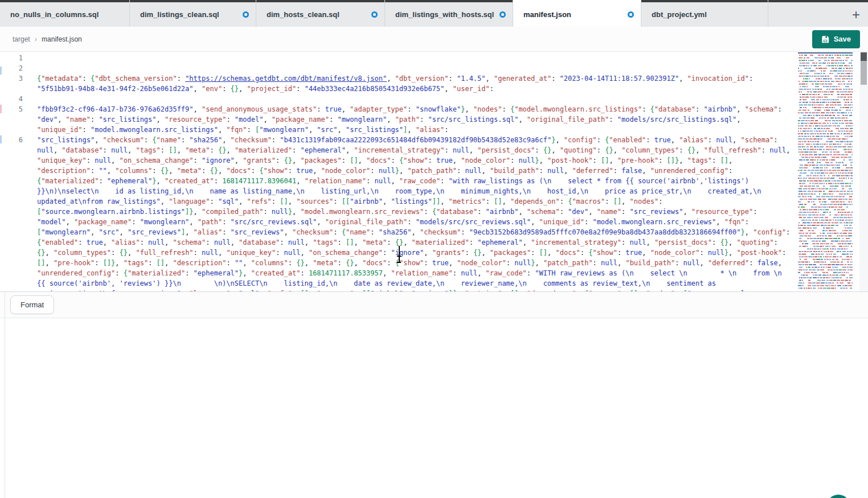 The height and width of the screenshot is (498, 868). Describe the element at coordinates (434, 39) in the screenshot. I see `file-header-bar: target › manifest.json Save` at that location.